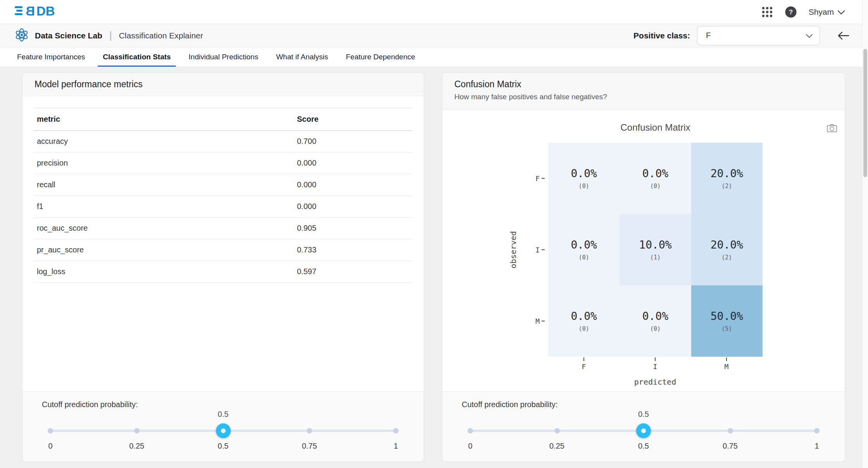  I want to click on tab-classification-stats: Classification Stats, so click(136, 57).